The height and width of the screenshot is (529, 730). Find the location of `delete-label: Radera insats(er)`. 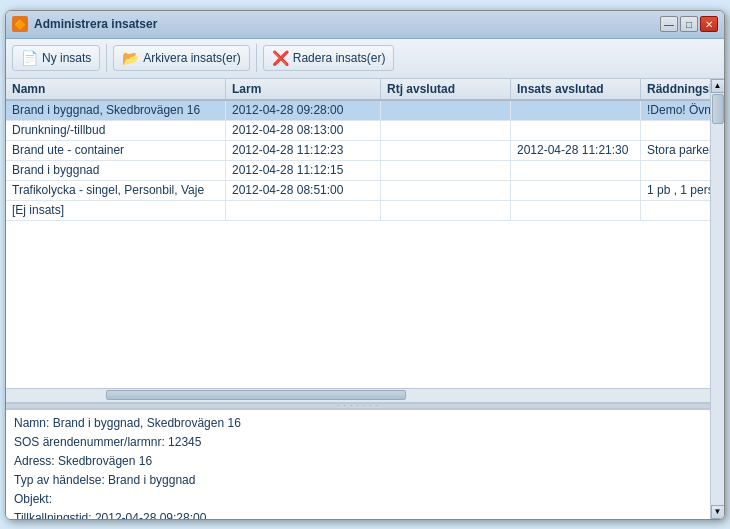

delete-label: Radera insats(er) is located at coordinates (340, 58).